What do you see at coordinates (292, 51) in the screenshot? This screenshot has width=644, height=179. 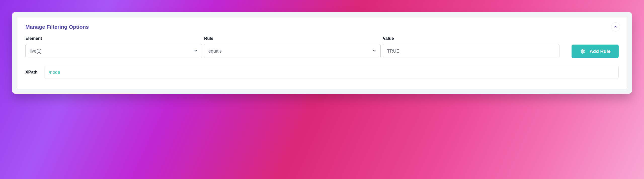 I see `rule-select` at bounding box center [292, 51].